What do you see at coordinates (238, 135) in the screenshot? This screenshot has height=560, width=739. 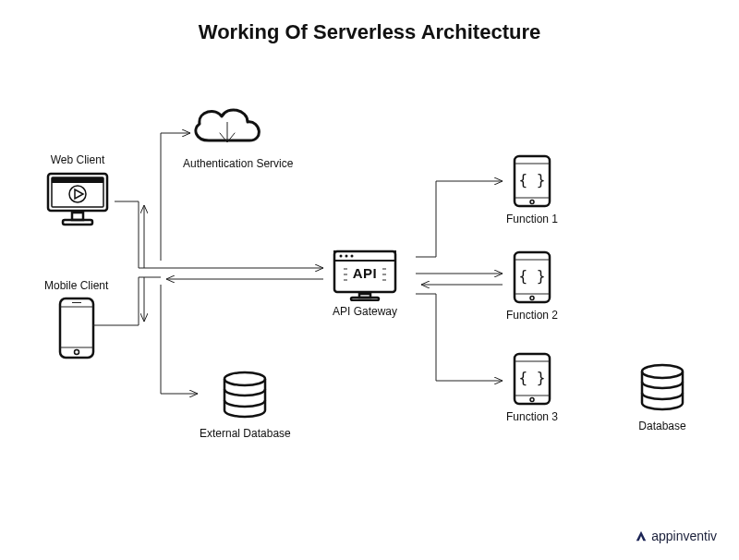 I see `auth-service-node: Authentication Service` at bounding box center [238, 135].